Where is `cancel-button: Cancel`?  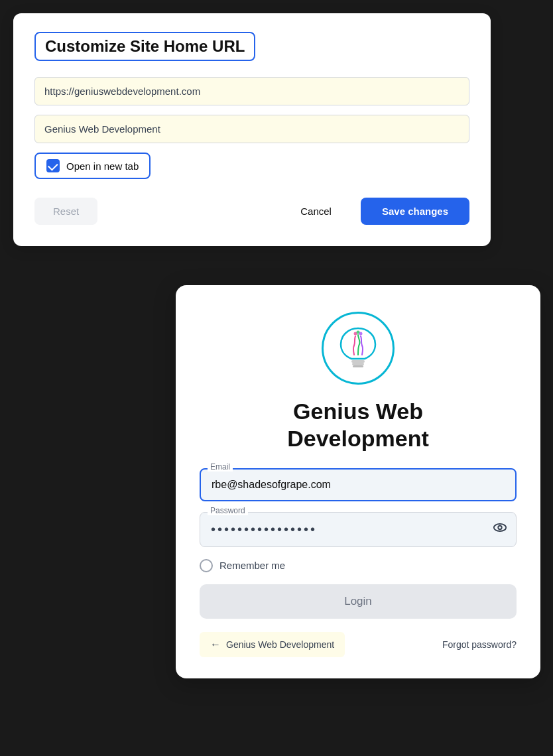
cancel-button: Cancel is located at coordinates (316, 211).